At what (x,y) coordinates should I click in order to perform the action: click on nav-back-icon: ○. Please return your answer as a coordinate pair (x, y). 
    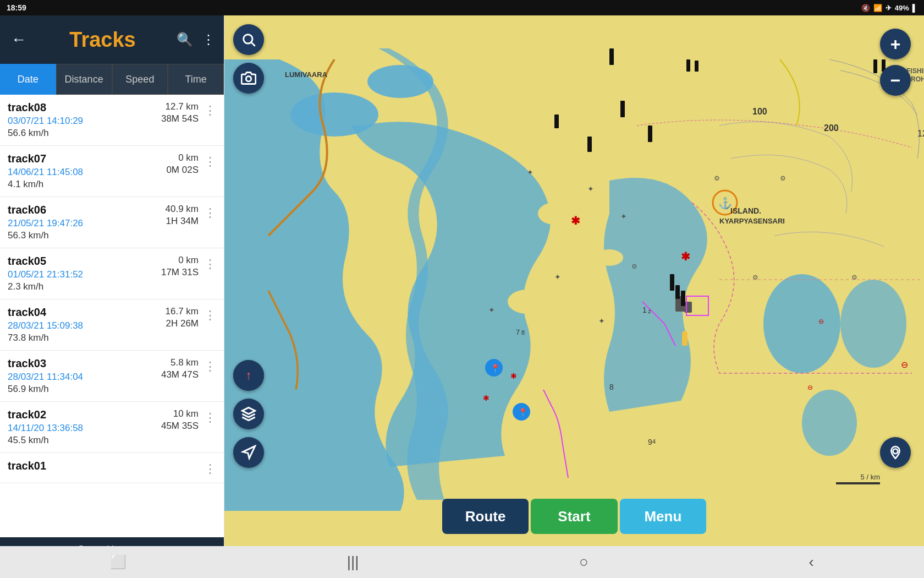
    Looking at the image, I should click on (584, 562).